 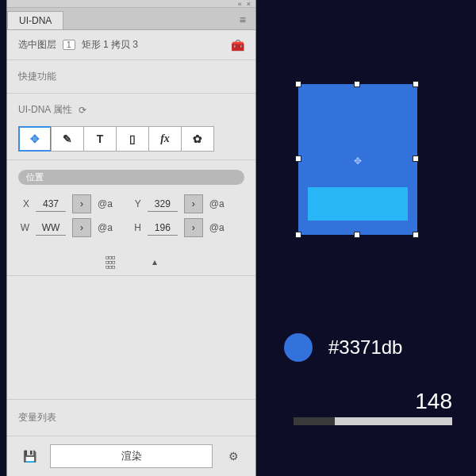 I want to click on w-at: @a, so click(x=105, y=228).